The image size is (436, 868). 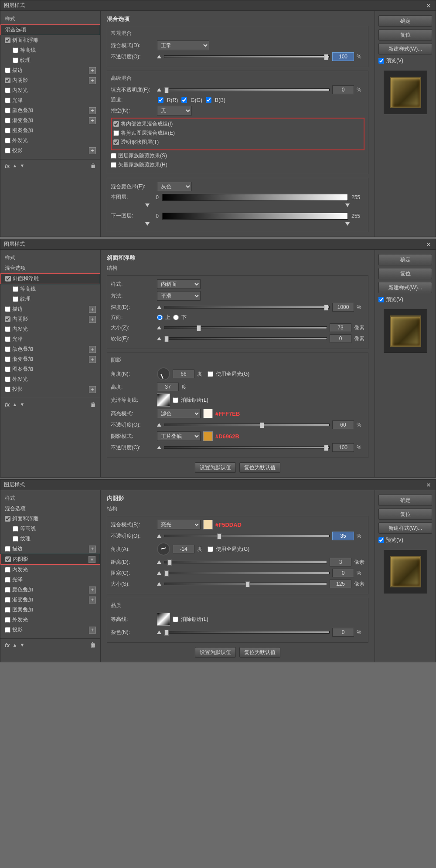 I want to click on inner-anti-alias, so click(x=175, y=620).